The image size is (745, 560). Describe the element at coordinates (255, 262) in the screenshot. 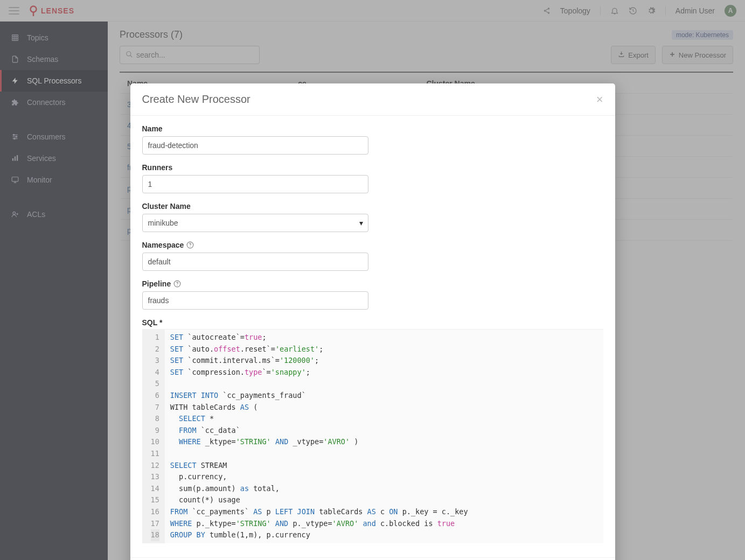

I see `namespace-input` at that location.